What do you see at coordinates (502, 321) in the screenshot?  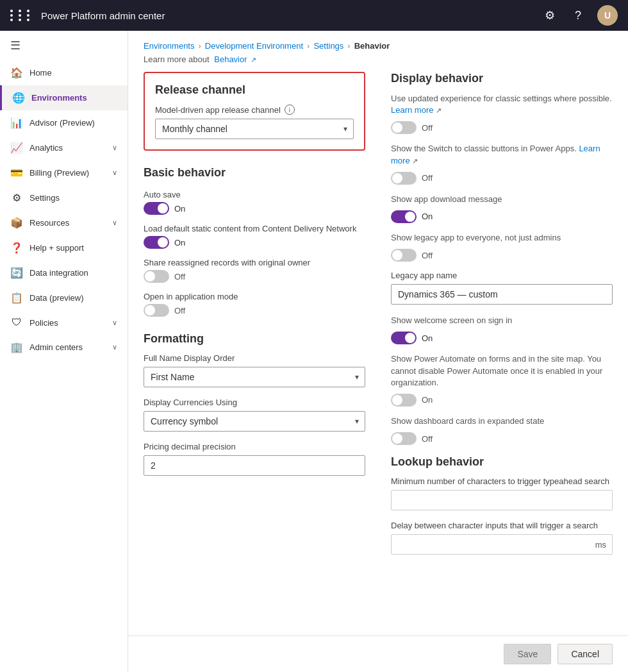 I see `welcome-screen-desc: Show welcome screen on sign in` at bounding box center [502, 321].